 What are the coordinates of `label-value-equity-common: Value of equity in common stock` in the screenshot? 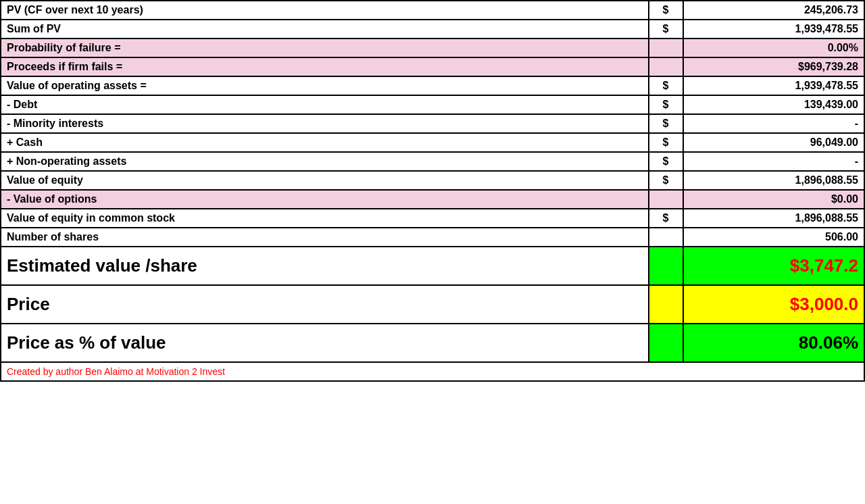 It's located at (324, 218).